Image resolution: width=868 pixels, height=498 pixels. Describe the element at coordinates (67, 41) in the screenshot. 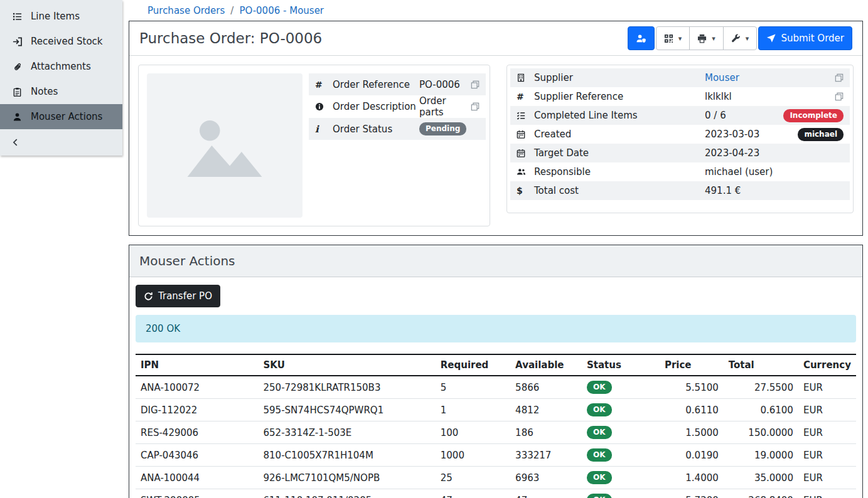

I see `sidebar-item-label: Received Stock` at that location.